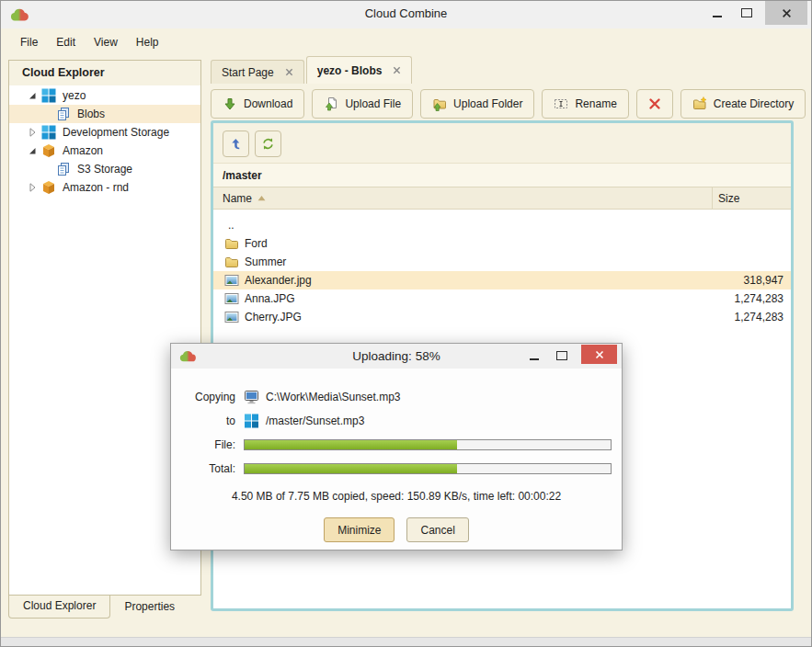  Describe the element at coordinates (362, 104) in the screenshot. I see `upload-file-button: Upload File` at that location.